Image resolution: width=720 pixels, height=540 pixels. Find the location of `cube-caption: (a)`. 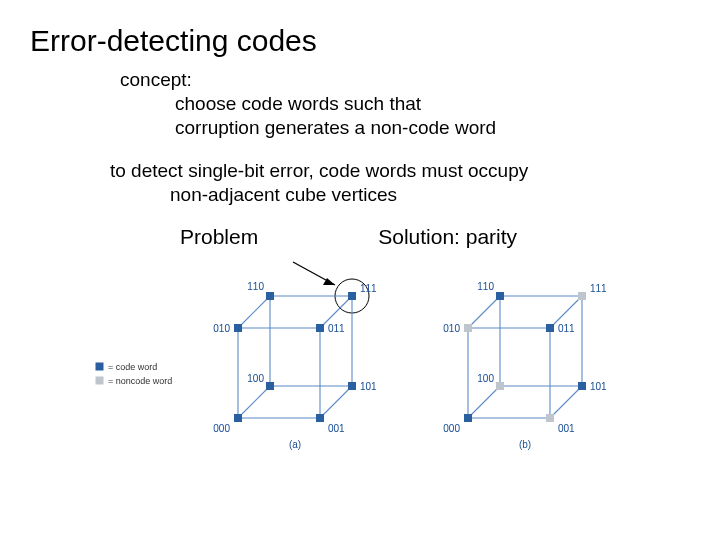

cube-caption: (a) is located at coordinates (295, 444).